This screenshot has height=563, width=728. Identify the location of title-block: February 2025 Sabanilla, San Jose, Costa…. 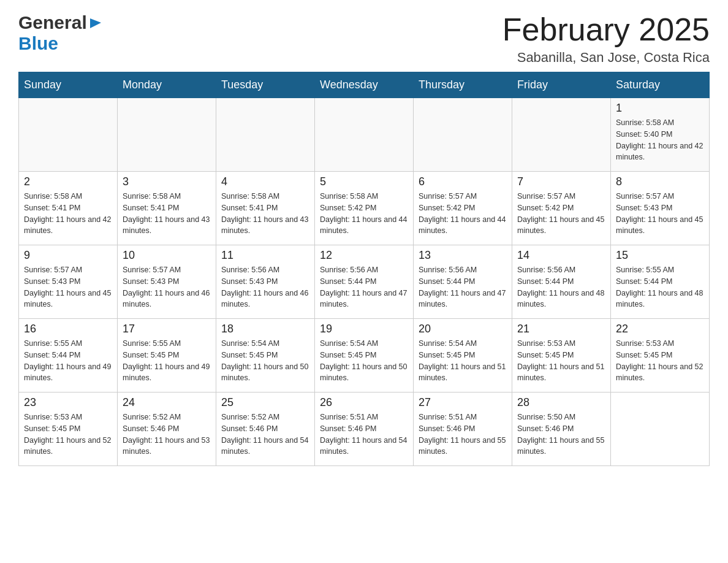
(606, 39).